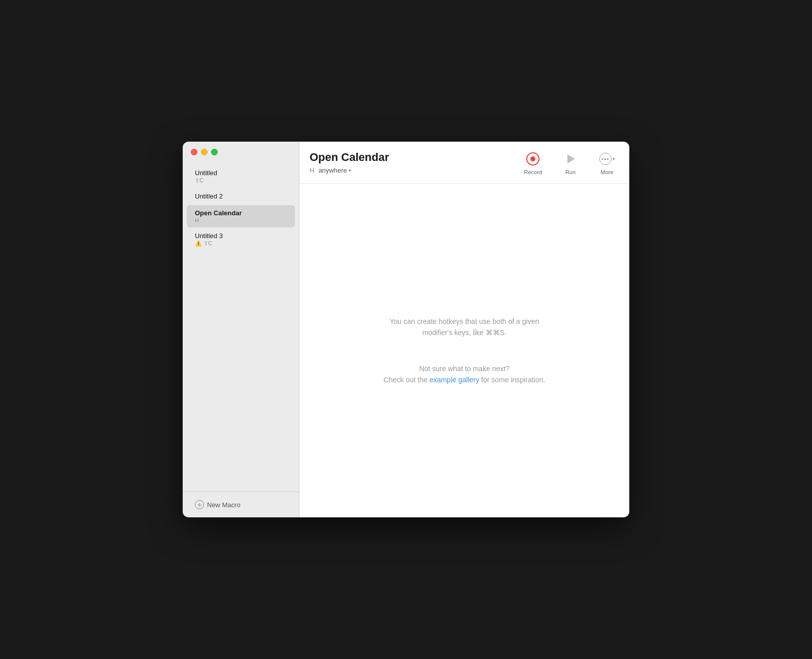  Describe the element at coordinates (241, 505) in the screenshot. I see `sidebar-footer: + New Macro` at that location.